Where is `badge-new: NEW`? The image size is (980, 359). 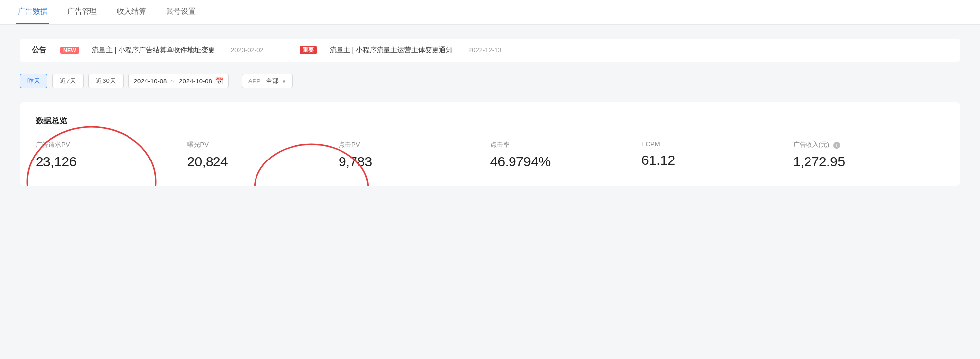 badge-new: NEW is located at coordinates (70, 50).